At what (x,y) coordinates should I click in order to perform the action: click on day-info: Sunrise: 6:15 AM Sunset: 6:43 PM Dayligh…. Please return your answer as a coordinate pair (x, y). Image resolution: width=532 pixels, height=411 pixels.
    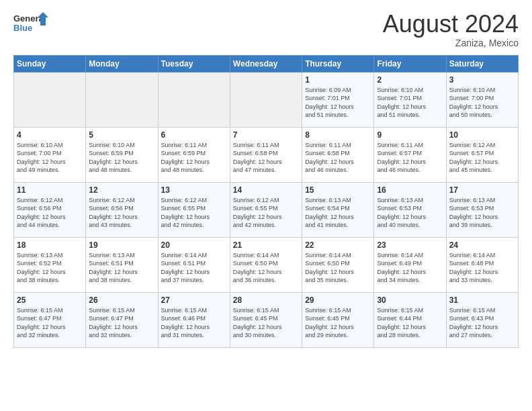
    Looking at the image, I should click on (482, 323).